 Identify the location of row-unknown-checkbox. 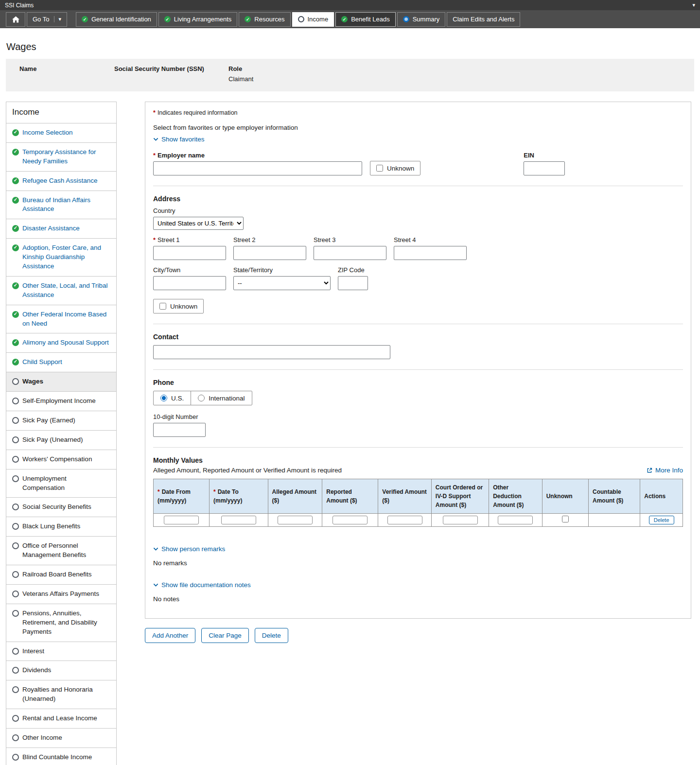
(565, 519).